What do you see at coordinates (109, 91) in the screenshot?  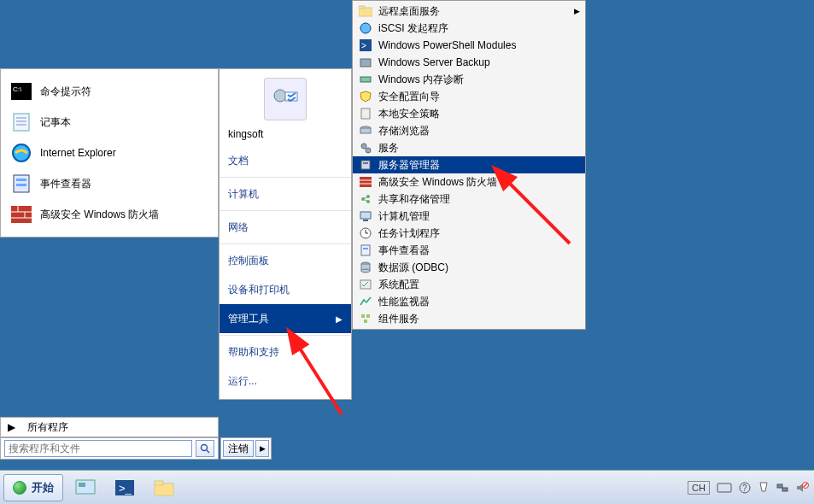 I see `pinned-item-cmd: C:\ 命令提示符` at bounding box center [109, 91].